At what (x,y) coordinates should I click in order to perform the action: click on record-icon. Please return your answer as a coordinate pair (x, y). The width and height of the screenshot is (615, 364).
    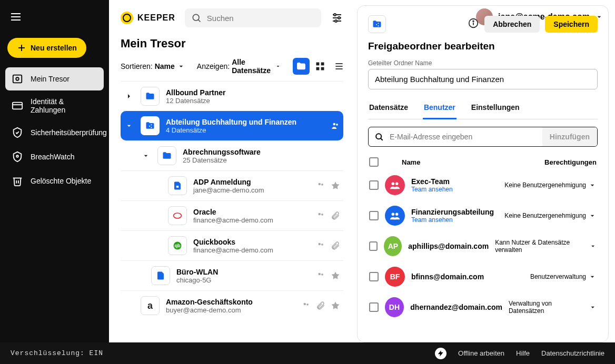
    Looking at the image, I should click on (177, 216).